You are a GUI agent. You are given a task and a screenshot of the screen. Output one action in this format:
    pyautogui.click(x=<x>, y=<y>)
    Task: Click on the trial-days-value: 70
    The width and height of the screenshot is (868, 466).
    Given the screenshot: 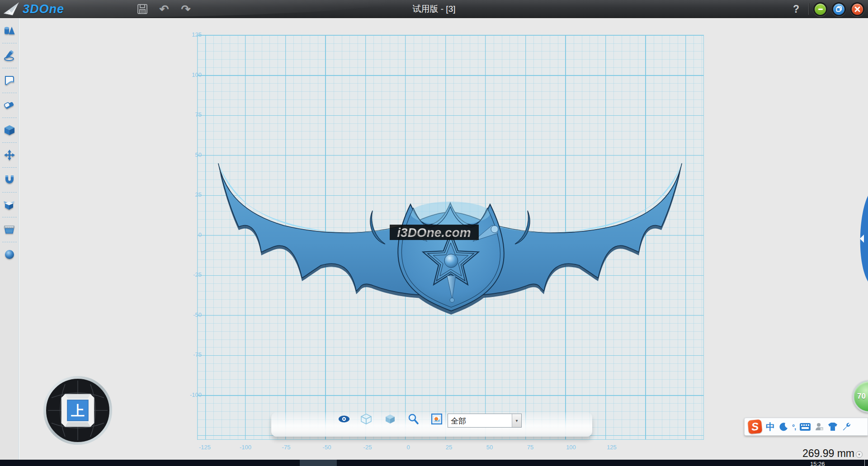 What is the action you would take?
    pyautogui.click(x=862, y=396)
    